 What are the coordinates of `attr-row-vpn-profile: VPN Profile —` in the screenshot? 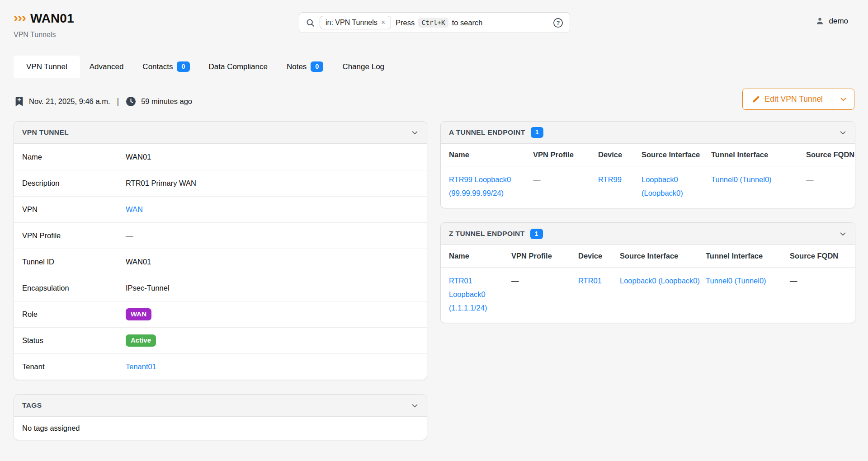 It's located at (221, 235).